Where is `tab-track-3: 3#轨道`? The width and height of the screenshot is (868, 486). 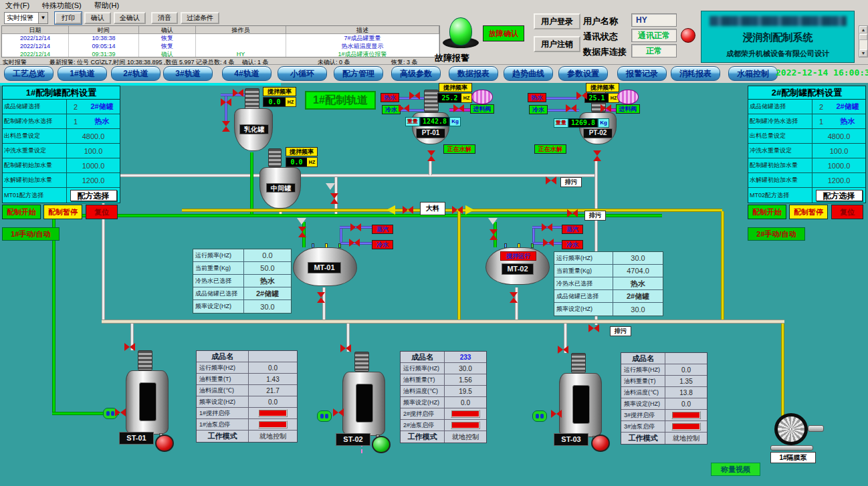
tab-track-3: 3#轨道 is located at coordinates (188, 74).